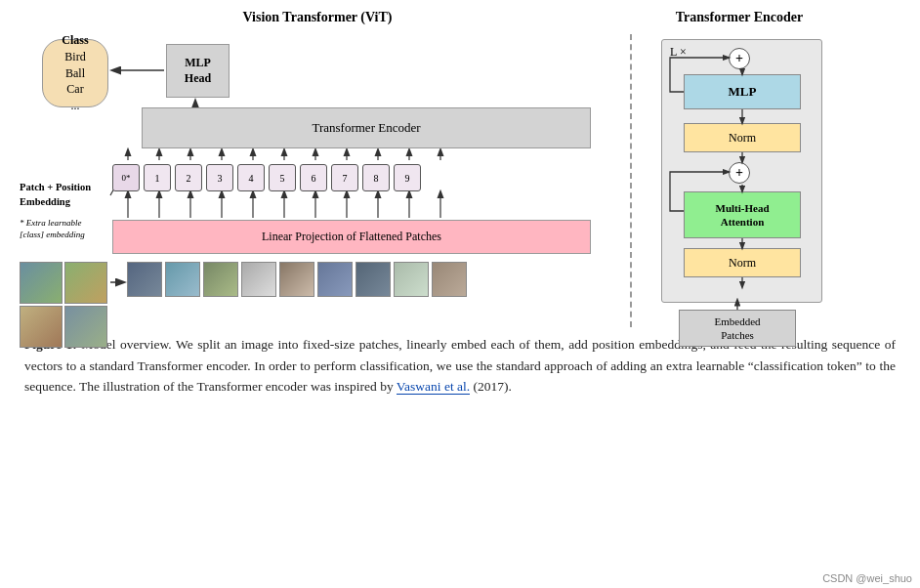 The image size is (920, 588). I want to click on ball-label: Ball, so click(75, 74).